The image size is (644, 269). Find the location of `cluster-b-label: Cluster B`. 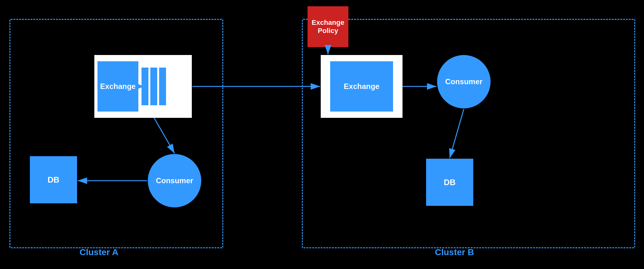

cluster-b-label: Cluster B is located at coordinates (454, 252).